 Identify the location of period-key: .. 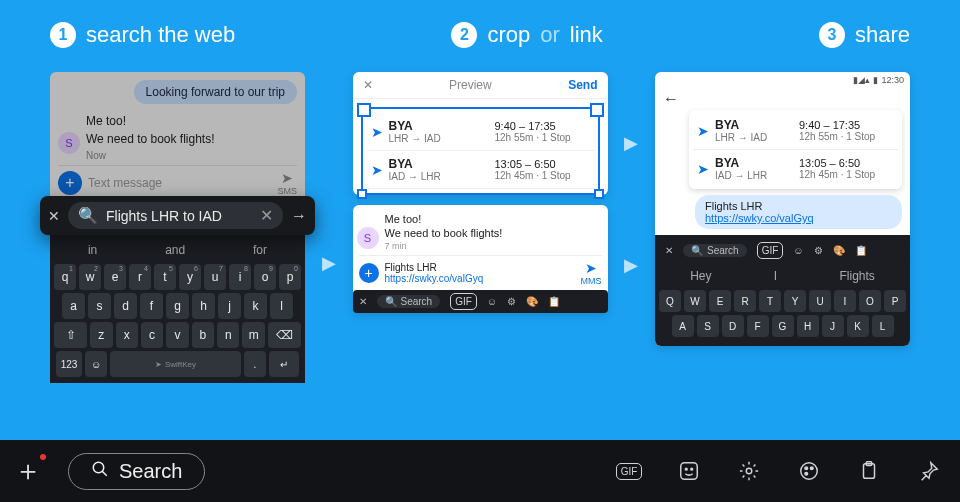
(255, 364).